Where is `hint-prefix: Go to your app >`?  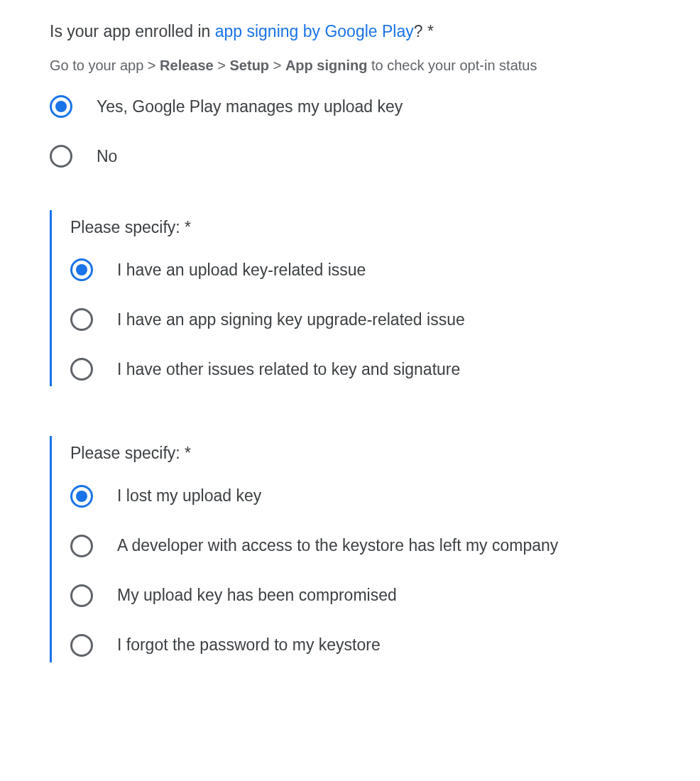
hint-prefix: Go to your app > is located at coordinates (105, 65).